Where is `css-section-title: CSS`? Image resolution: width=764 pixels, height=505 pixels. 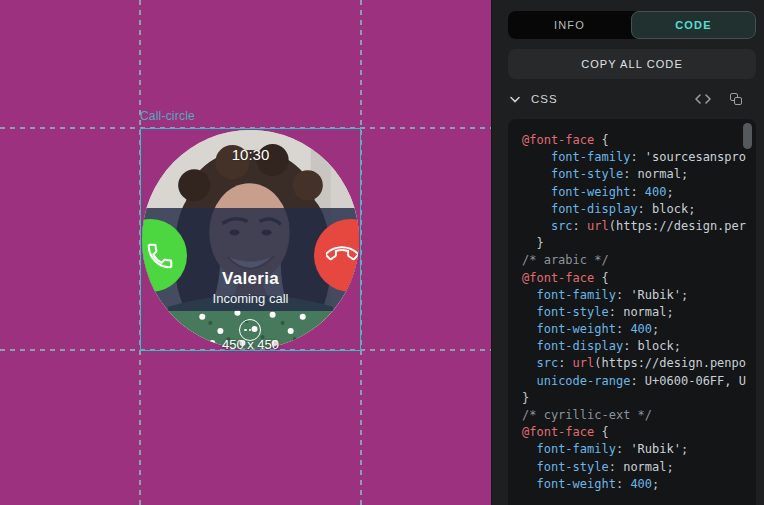
css-section-title: CSS is located at coordinates (544, 99).